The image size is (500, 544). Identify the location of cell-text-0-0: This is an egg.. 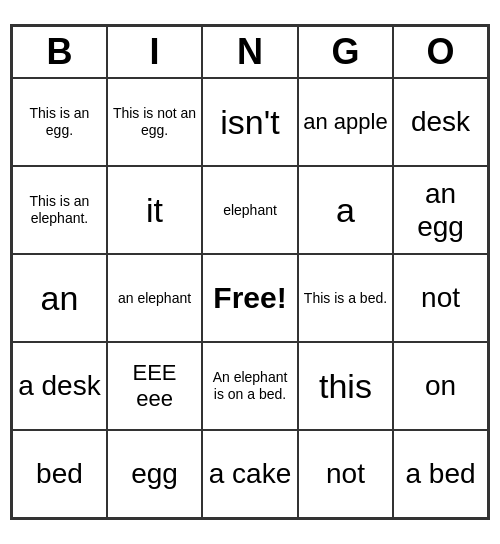
(60, 122).